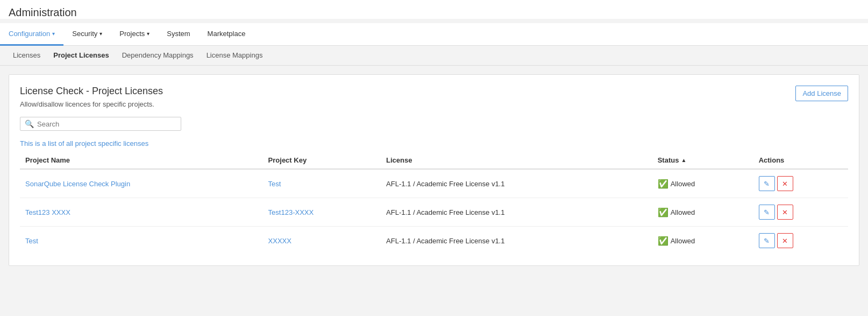 This screenshot has width=868, height=316. What do you see at coordinates (101, 124) in the screenshot?
I see `search-box: 🔍` at bounding box center [101, 124].